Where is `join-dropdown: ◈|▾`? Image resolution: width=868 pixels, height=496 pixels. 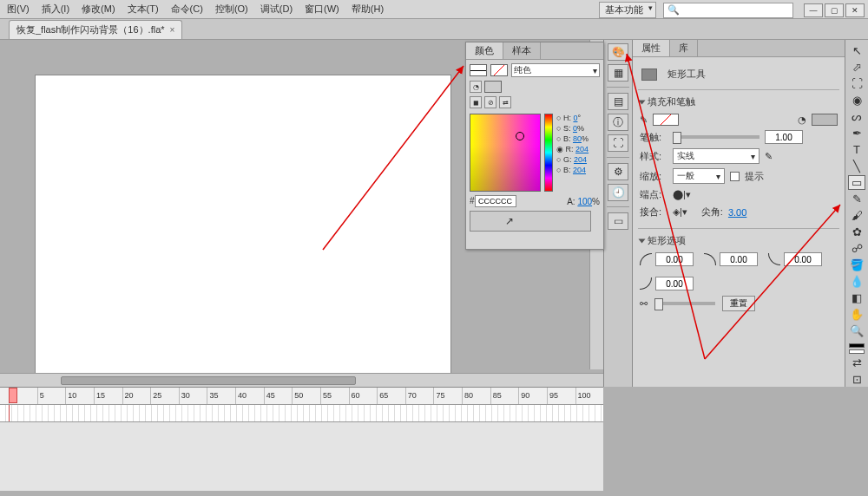
join-dropdown: ◈|▾ is located at coordinates (681, 212).